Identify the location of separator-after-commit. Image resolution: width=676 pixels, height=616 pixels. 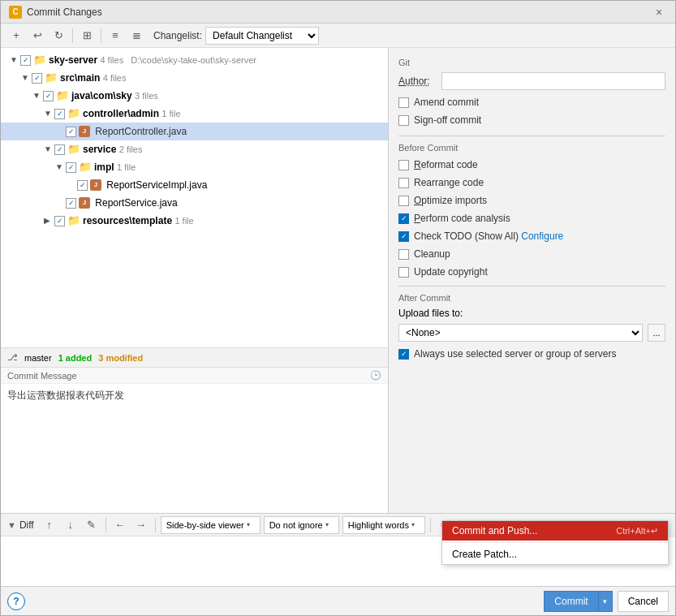
(532, 286).